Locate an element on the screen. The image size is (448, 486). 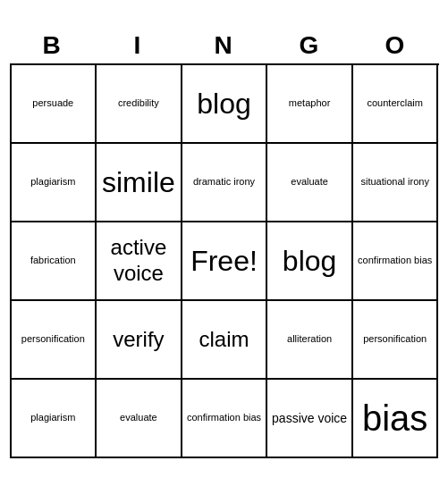
cell-text-3: metaphor is located at coordinates (309, 104).